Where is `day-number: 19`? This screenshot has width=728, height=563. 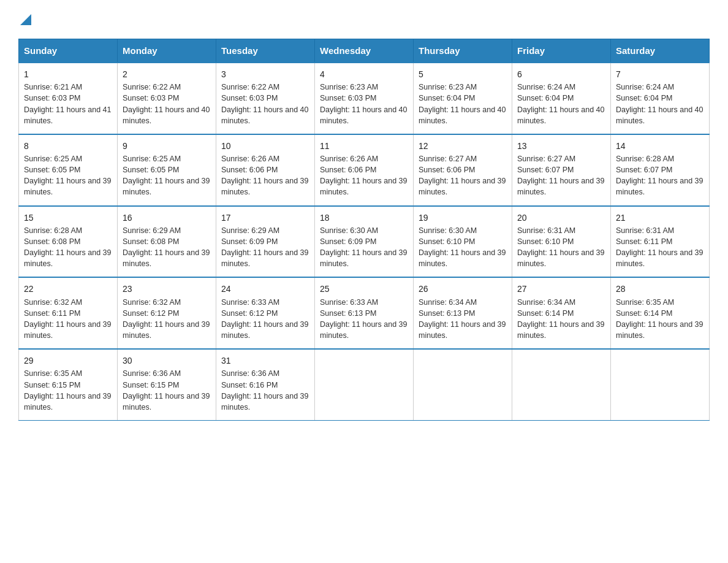 day-number: 19 is located at coordinates (463, 218).